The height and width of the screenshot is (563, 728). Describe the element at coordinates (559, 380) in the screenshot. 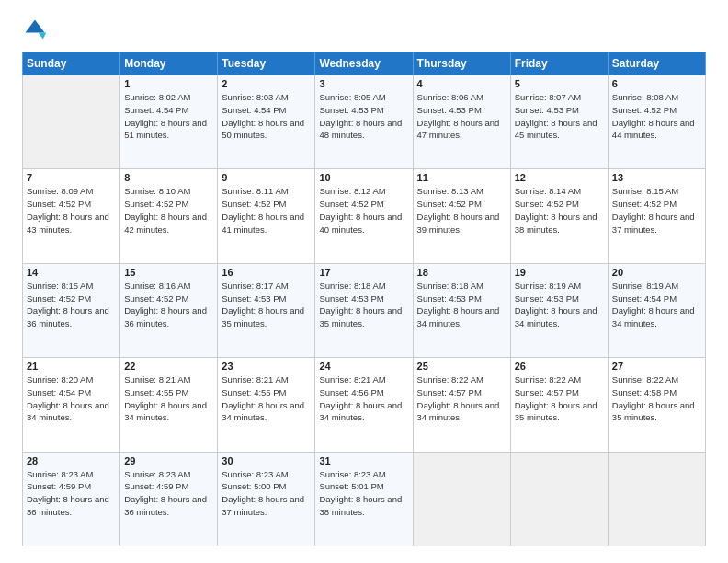

I see `sunrise-text: Sunrise: 8:22 AM` at that location.